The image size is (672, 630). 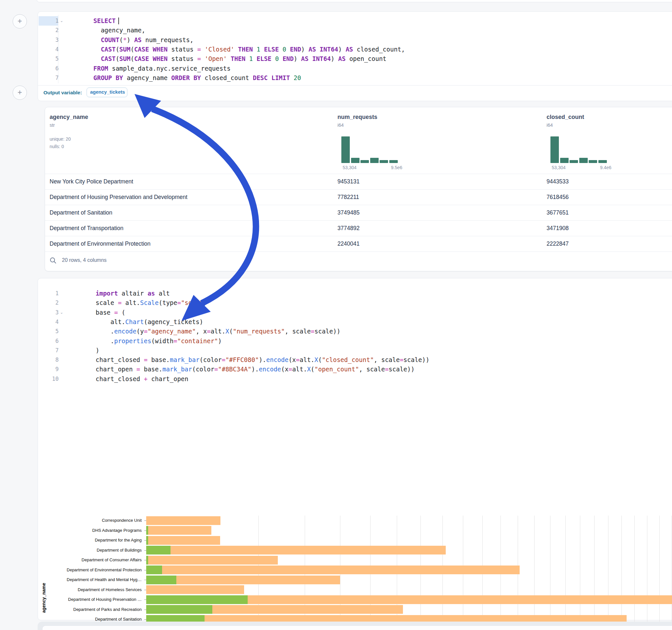 I want to click on y-axis-category-label: Department of Buildings, so click(x=119, y=550).